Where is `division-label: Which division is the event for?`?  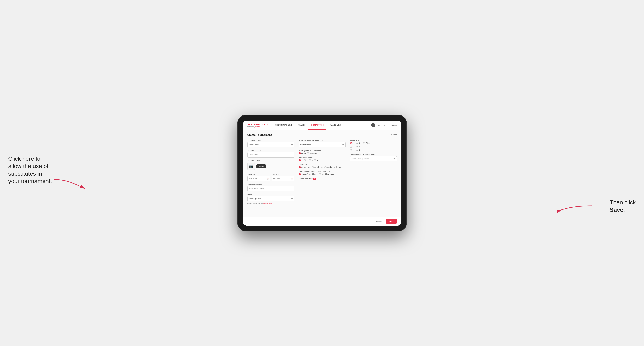
division-label: Which division is the event for? is located at coordinates (322, 140).